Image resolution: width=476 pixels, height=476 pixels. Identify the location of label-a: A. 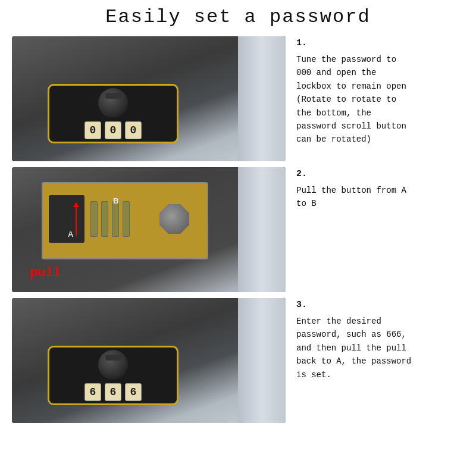
(70, 234).